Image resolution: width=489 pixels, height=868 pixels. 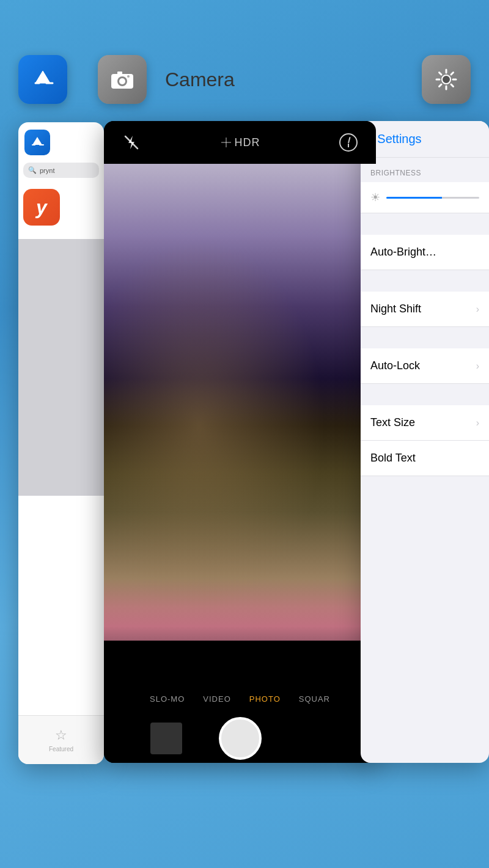 I want to click on top-icons-row: Camera, so click(x=244, y=79).